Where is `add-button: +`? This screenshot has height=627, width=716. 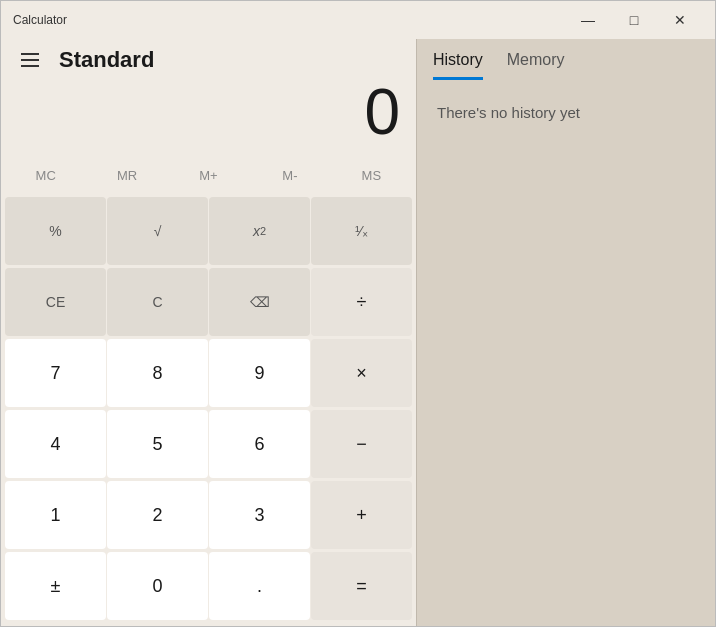
add-button: + is located at coordinates (362, 515).